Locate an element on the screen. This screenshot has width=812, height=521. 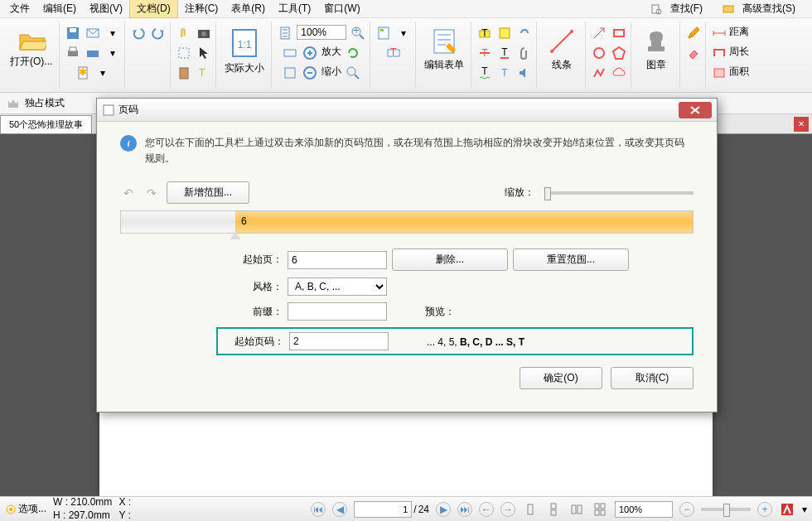
pencil-icon is located at coordinates (694, 33).